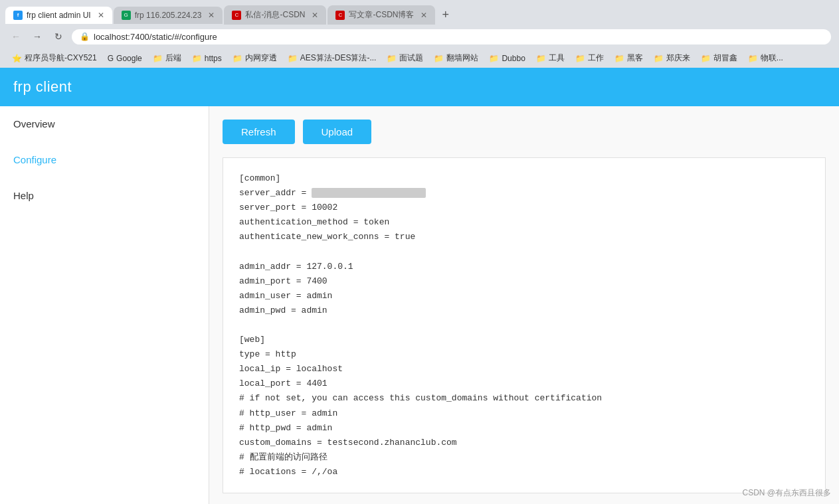  Describe the element at coordinates (58, 15) in the screenshot. I see `tab-label-frp: frp client admin UI` at that location.